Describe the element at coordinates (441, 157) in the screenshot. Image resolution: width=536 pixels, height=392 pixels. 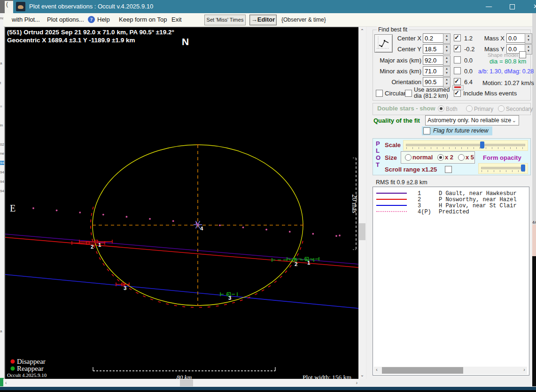
I see `size-x2-radio` at that location.